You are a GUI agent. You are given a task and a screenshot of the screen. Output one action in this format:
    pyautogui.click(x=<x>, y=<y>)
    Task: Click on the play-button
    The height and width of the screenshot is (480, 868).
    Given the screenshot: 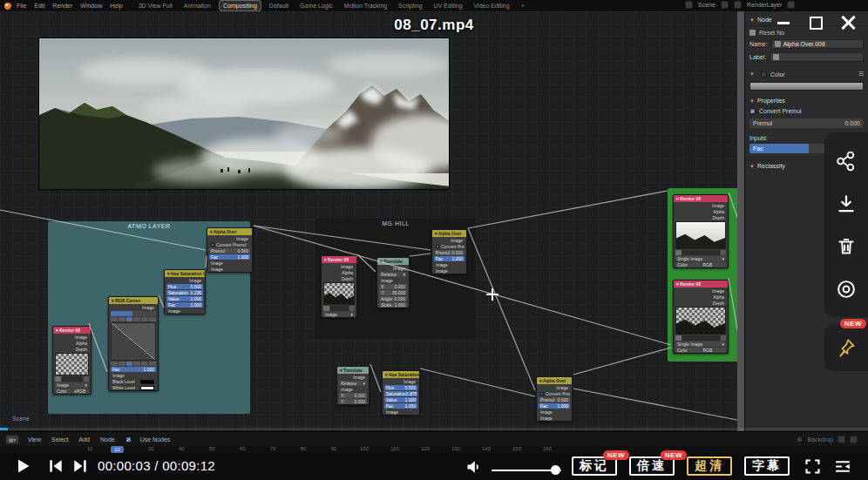 What is the action you would take?
    pyautogui.click(x=23, y=466)
    